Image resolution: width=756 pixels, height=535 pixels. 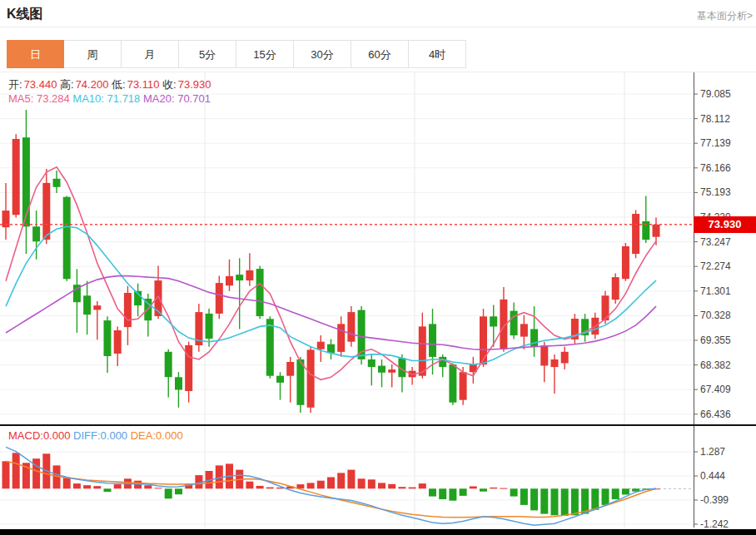 I want to click on y-axis-label: 72.274, so click(x=727, y=266).